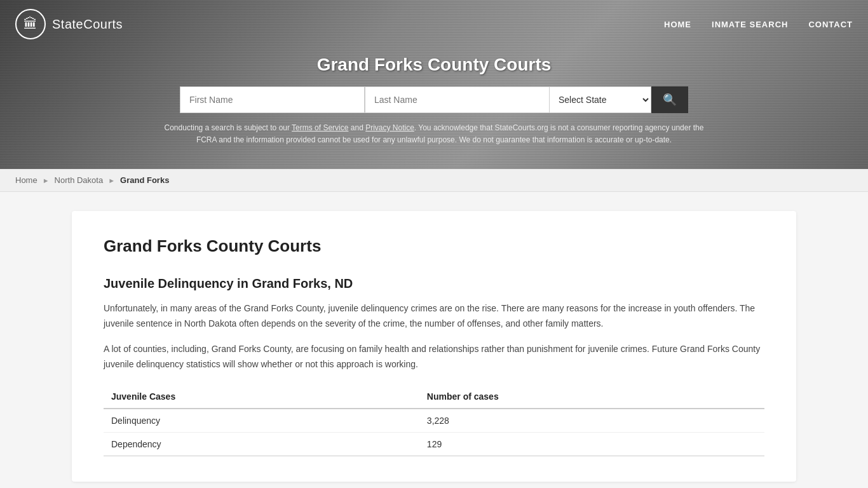  Describe the element at coordinates (262, 421) in the screenshot. I see `case-type: Delinquency` at that location.